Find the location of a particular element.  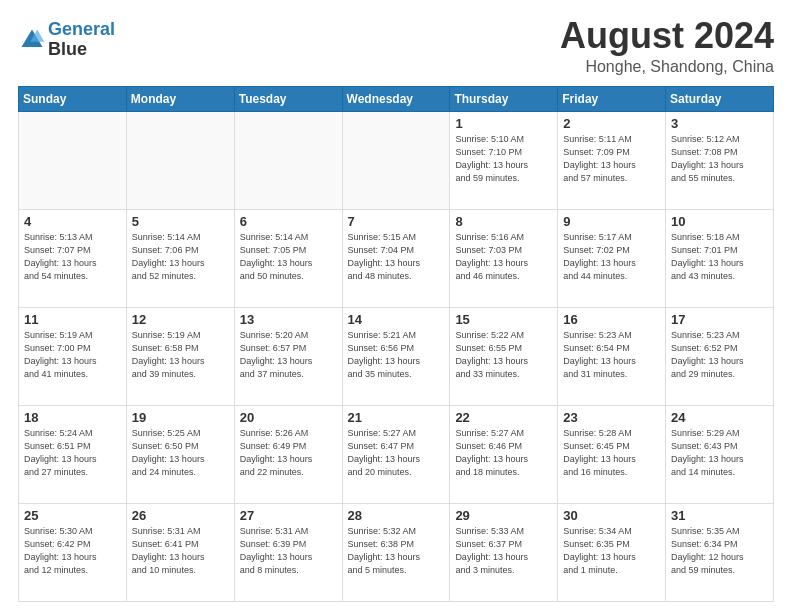

day-info: Sunrise: 5:12 AMSunset: 7:08 PMDaylight:… is located at coordinates (720, 159).